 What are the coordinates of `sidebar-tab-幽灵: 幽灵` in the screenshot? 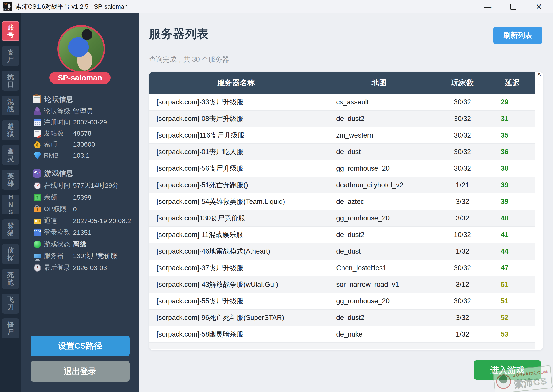 It's located at (11, 155).